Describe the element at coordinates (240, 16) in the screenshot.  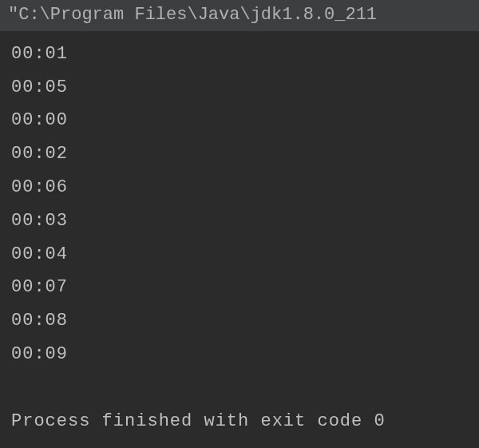
I see `command-line: "C:\Program Files\Java\jdk1.8.0_211` at that location.